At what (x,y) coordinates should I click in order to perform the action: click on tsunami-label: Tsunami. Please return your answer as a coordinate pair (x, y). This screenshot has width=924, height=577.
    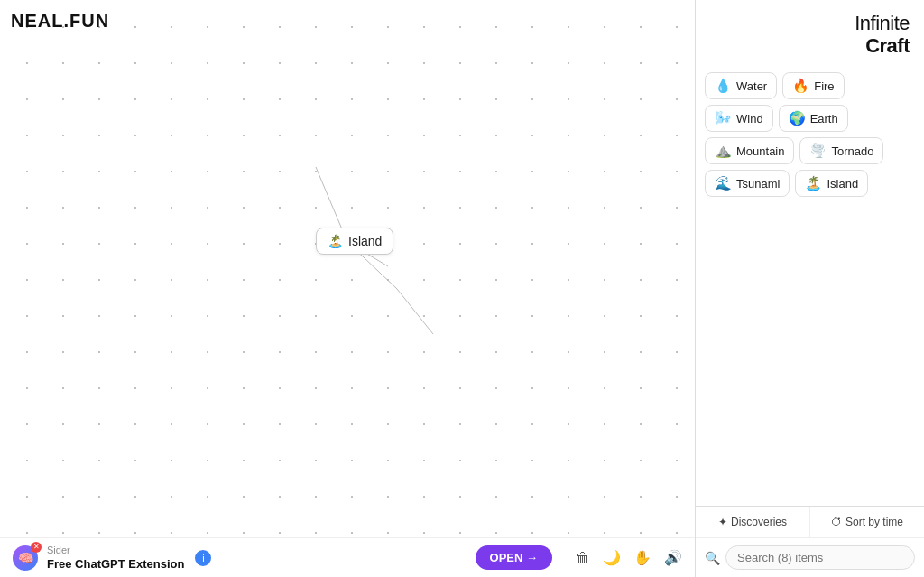
    Looking at the image, I should click on (758, 184).